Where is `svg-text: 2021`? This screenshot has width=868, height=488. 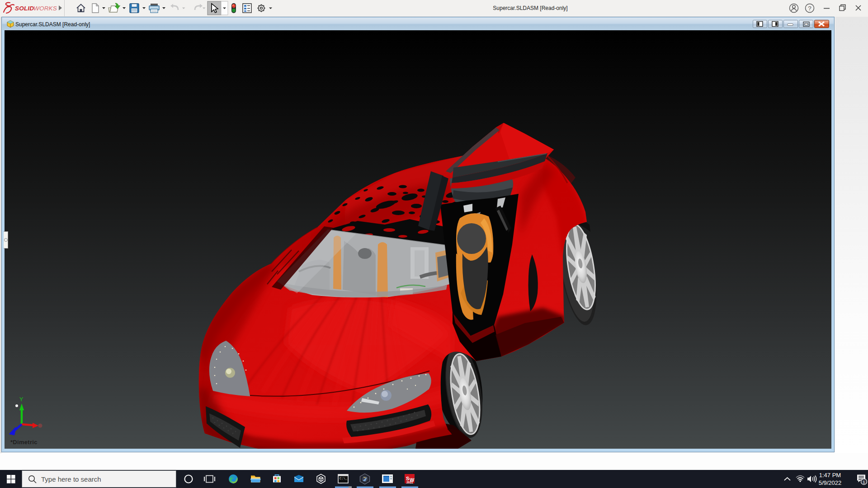
svg-text: 2021 is located at coordinates (410, 483).